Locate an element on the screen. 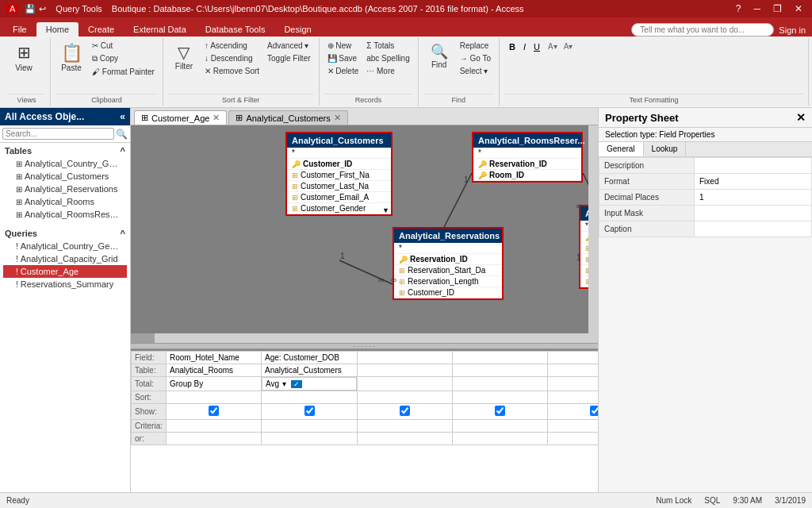 This screenshot has height=508, width=812. paste-button: 📋 Paste is located at coordinates (71, 57).